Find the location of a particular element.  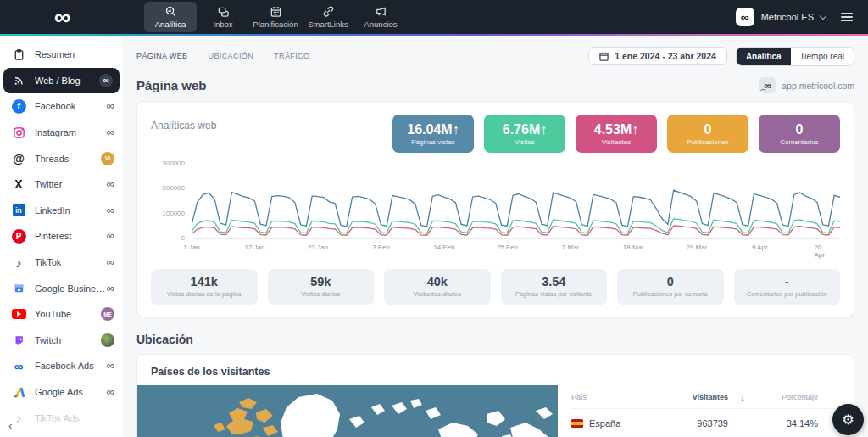

settings-fab: ⚙ is located at coordinates (848, 419).